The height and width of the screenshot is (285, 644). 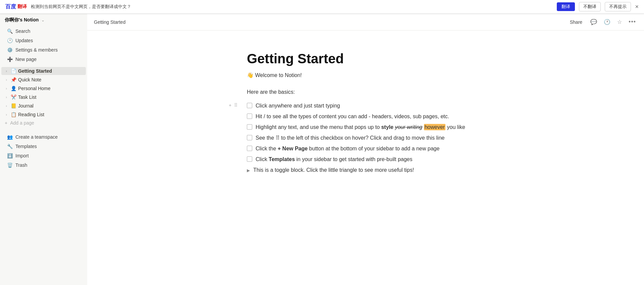 I want to click on teamspace-icon: 👥, so click(x=10, y=137).